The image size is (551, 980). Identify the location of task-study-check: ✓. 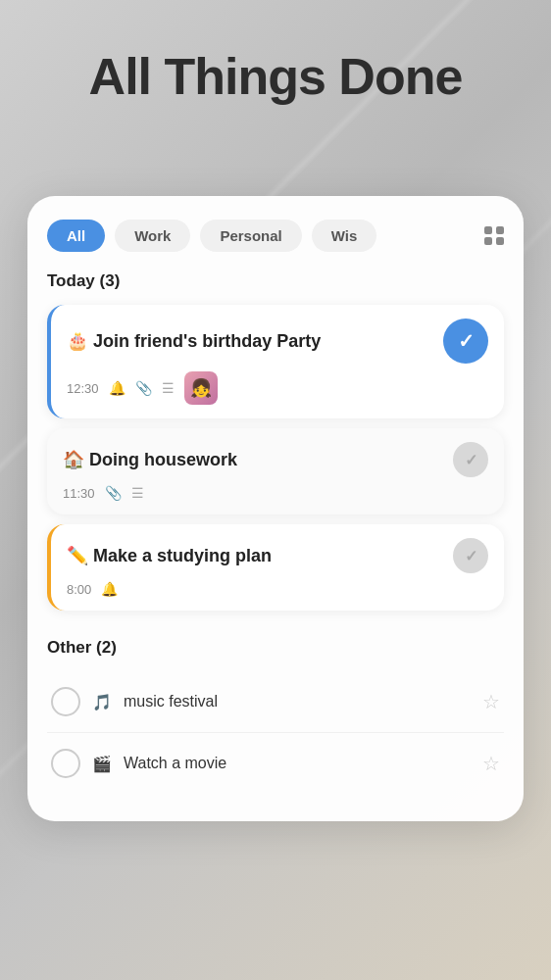
(471, 556).